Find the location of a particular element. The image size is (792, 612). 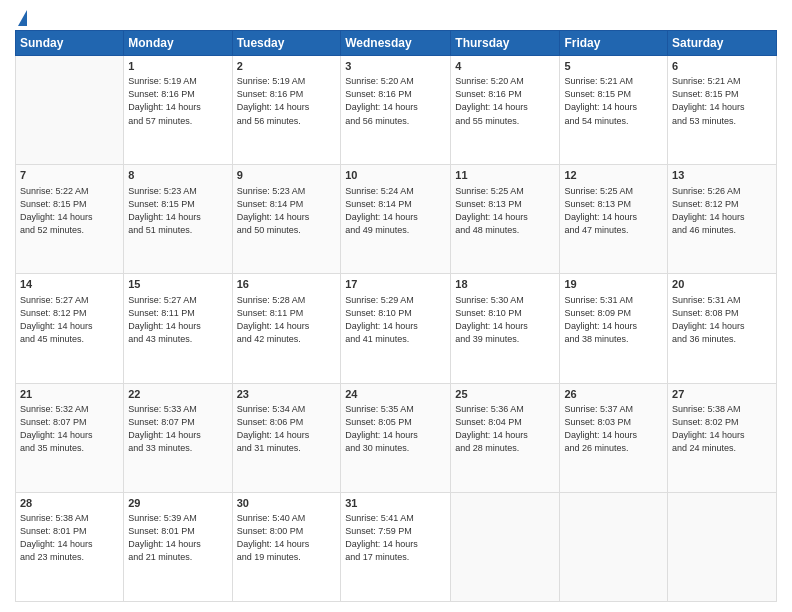

day-number: 7 is located at coordinates (70, 176).